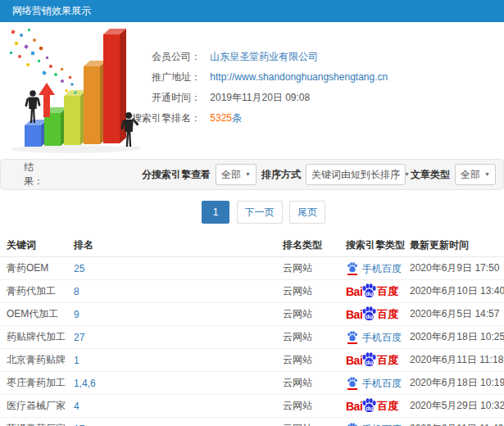  Describe the element at coordinates (34, 360) in the screenshot. I see `keyword-cell: 北京膏药贴牌` at that location.